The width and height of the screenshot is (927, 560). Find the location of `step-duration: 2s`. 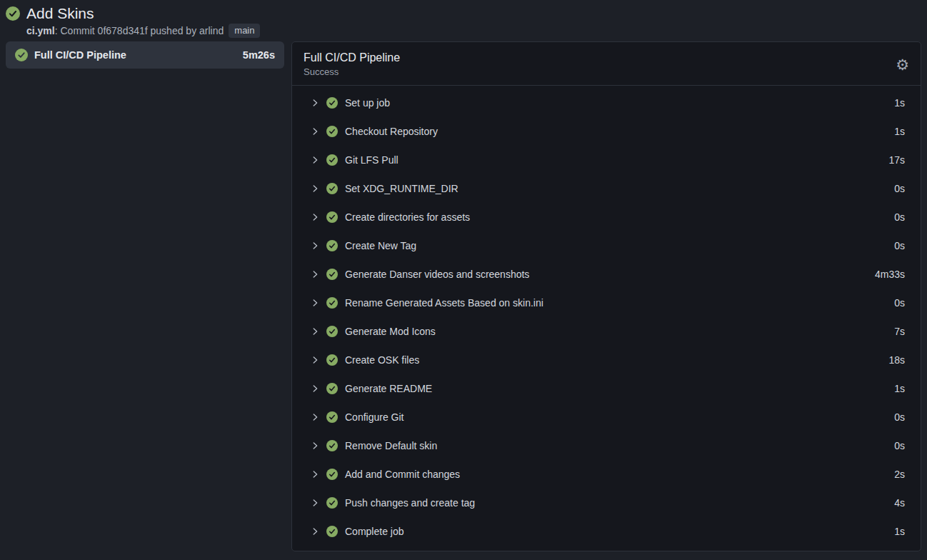

step-duration: 2s is located at coordinates (900, 474).